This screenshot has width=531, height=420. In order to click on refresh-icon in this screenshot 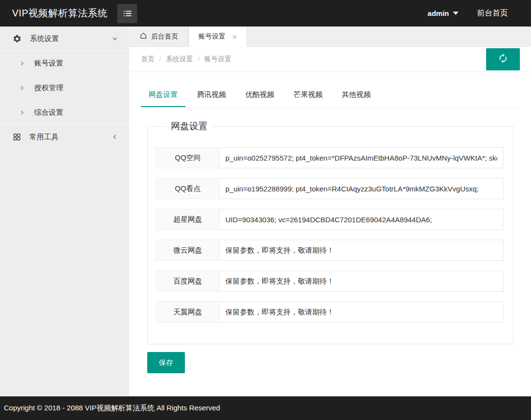, I will do `click(503, 59)`.